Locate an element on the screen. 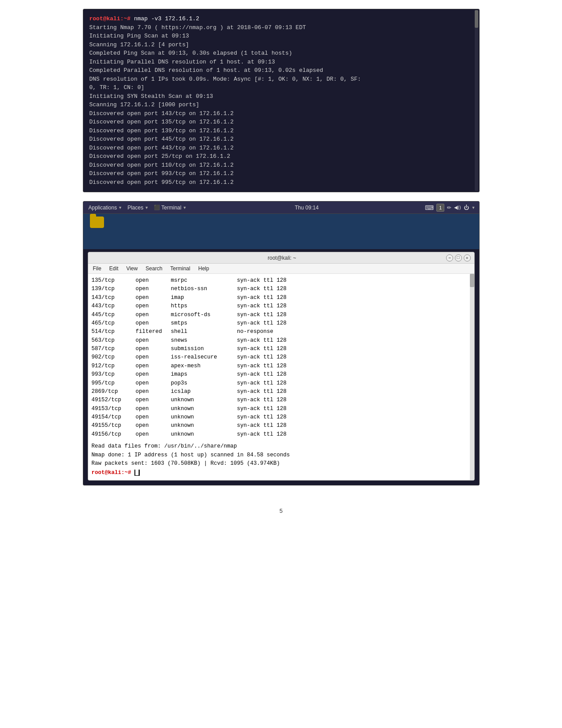 Image resolution: width=562 pixels, height=728 pixels. spacer is located at coordinates (281, 441).